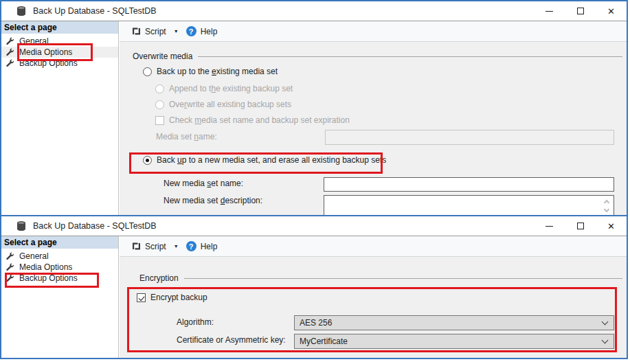 This screenshot has width=630, height=364. What do you see at coordinates (454, 341) in the screenshot?
I see `certificate-select: MyCertificate` at bounding box center [454, 341].